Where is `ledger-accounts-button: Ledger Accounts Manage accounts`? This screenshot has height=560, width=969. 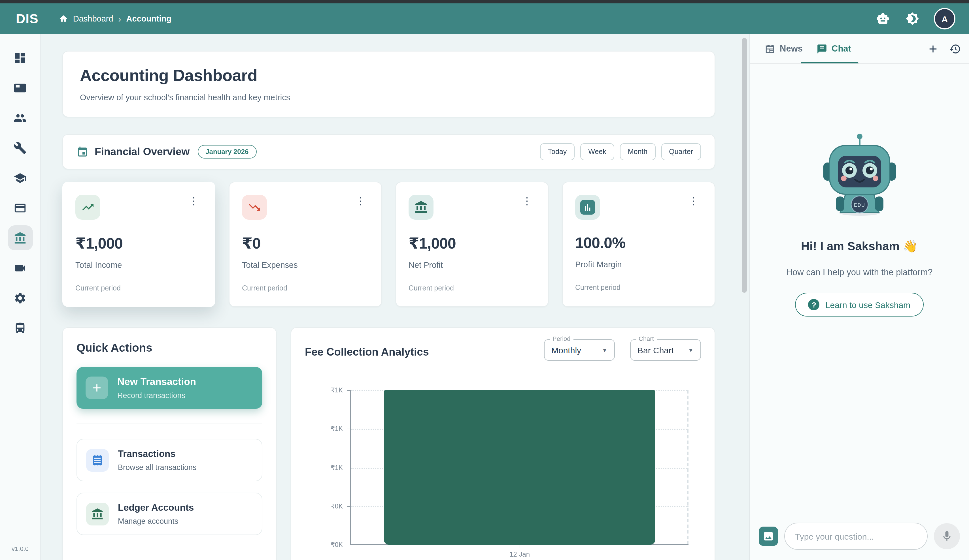 ledger-accounts-button: Ledger Accounts Manage accounts is located at coordinates (169, 514).